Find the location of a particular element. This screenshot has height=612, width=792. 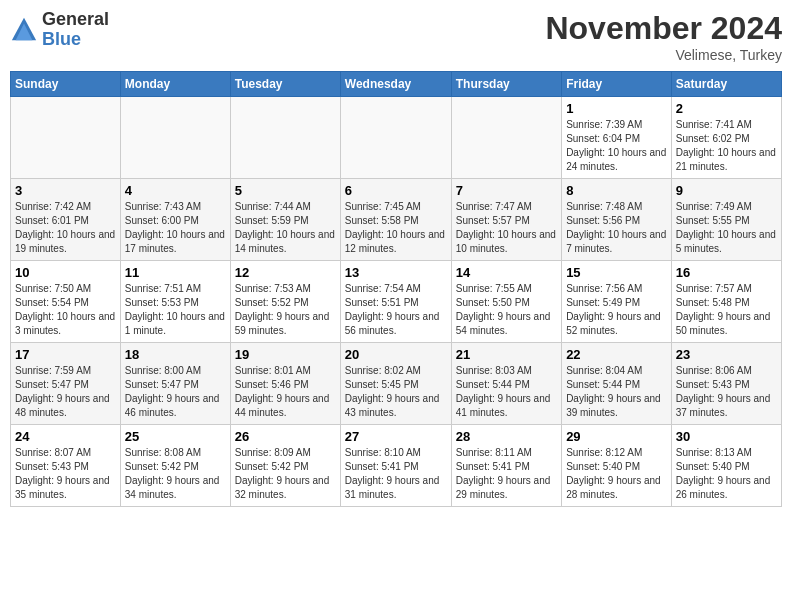

day-number: 23 is located at coordinates (726, 354).